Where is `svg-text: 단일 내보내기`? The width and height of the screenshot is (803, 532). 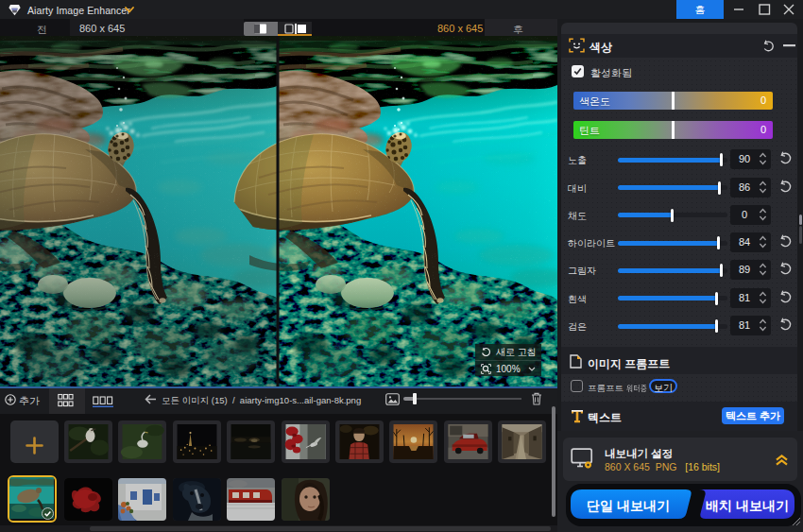
svg-text: 단일 내보내기 is located at coordinates (628, 506).